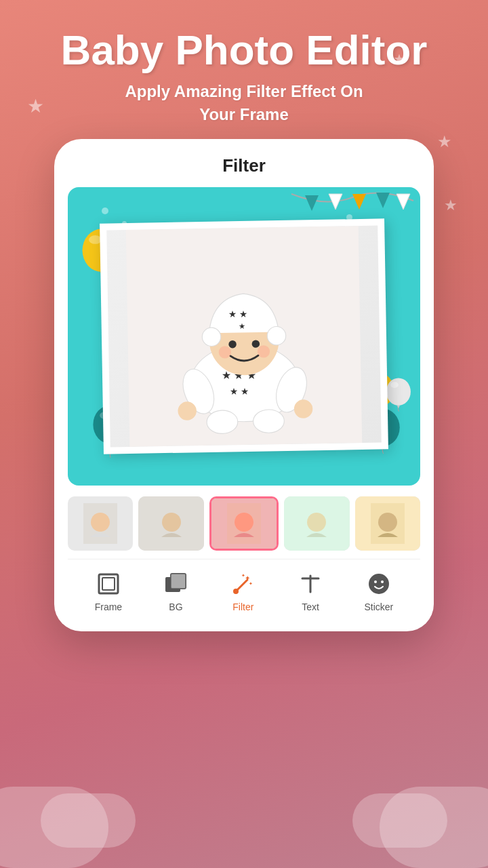 This screenshot has height=868, width=488. I want to click on app-title: Baby Photo Editor, so click(244, 50).